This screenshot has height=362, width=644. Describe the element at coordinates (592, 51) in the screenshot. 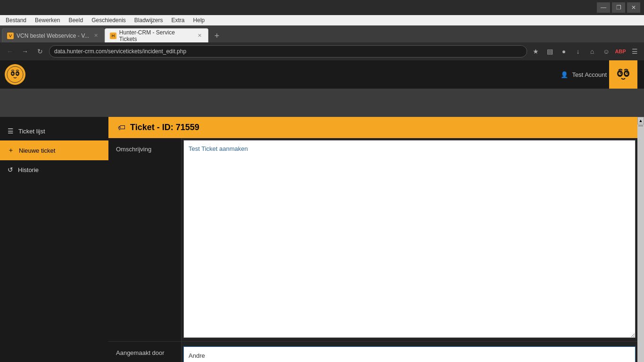

I see `home-button: ⌂` at that location.